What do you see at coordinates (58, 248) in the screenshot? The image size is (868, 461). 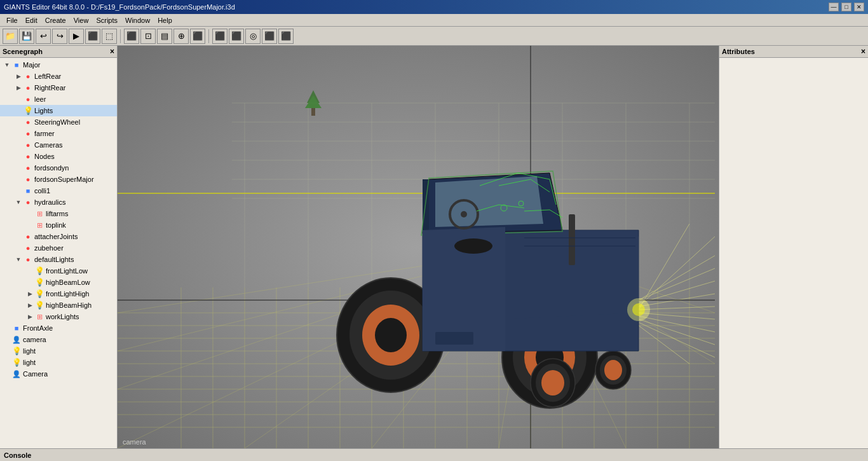 I see `tree-item-zubehoer: ●zubehoer` at bounding box center [58, 248].